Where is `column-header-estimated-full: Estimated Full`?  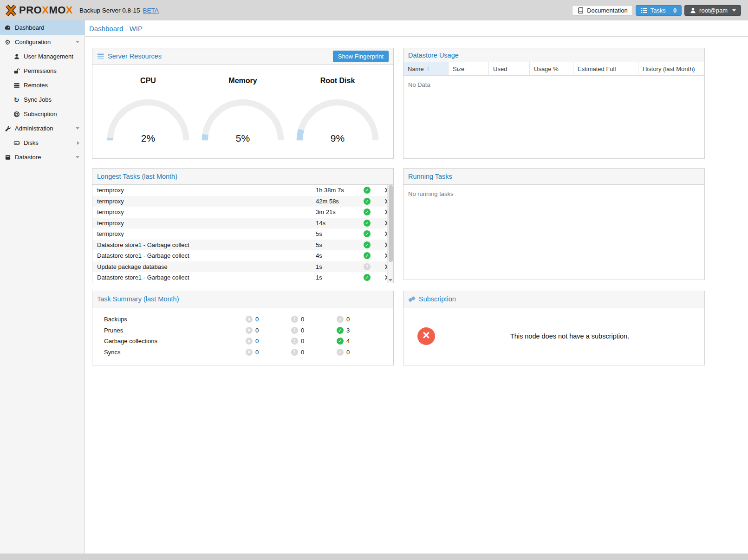
column-header-estimated-full: Estimated Full is located at coordinates (606, 69).